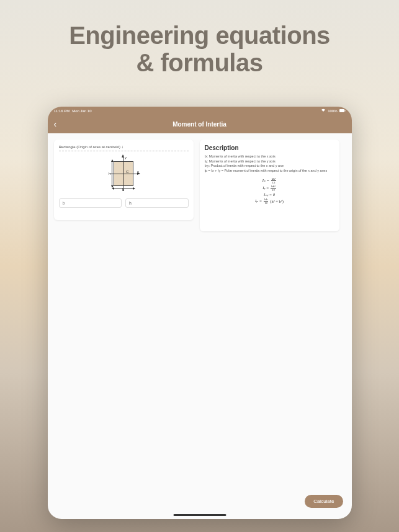  What do you see at coordinates (157, 203) in the screenshot?
I see `h-input` at bounding box center [157, 203].